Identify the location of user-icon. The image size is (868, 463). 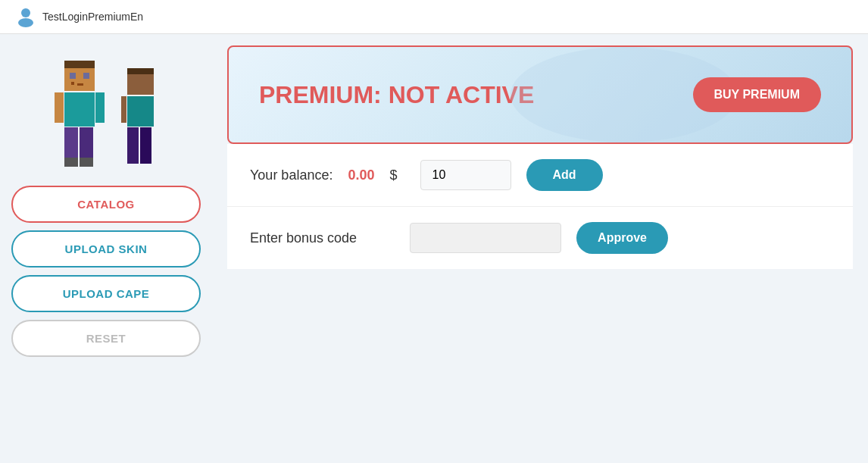
(26, 17).